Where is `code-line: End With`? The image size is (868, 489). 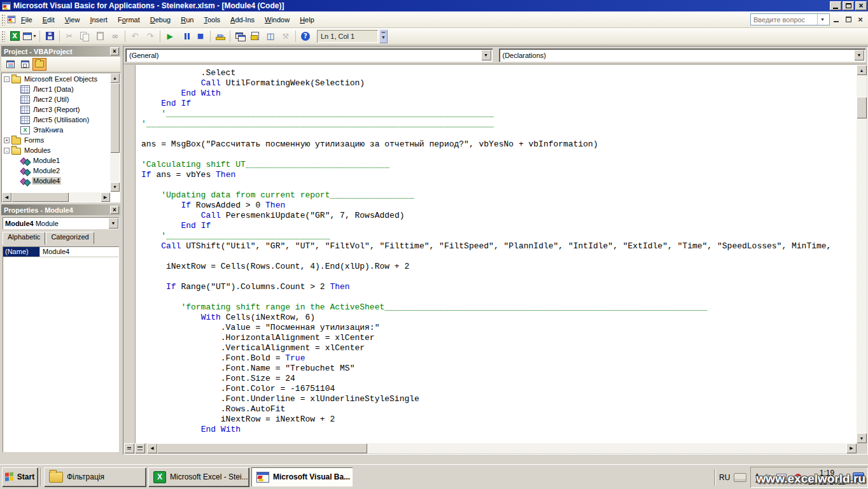 code-line: End With is located at coordinates (499, 94).